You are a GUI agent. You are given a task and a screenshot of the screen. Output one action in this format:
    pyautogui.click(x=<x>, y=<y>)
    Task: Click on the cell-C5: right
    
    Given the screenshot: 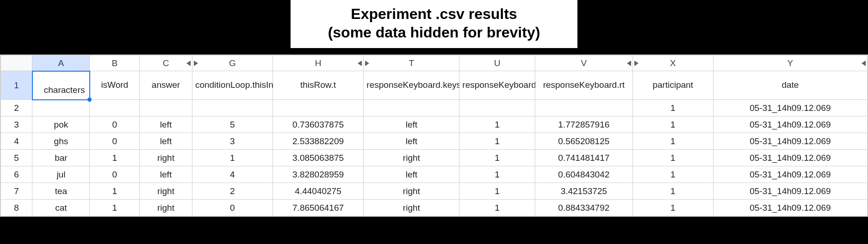 What is the action you would take?
    pyautogui.click(x=166, y=158)
    